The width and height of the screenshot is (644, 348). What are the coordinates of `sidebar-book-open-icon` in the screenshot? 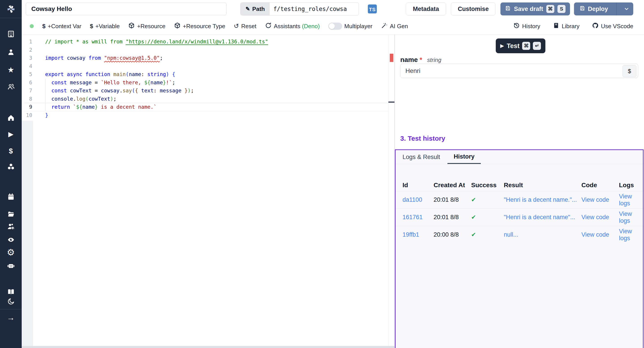 It's located at (11, 292).